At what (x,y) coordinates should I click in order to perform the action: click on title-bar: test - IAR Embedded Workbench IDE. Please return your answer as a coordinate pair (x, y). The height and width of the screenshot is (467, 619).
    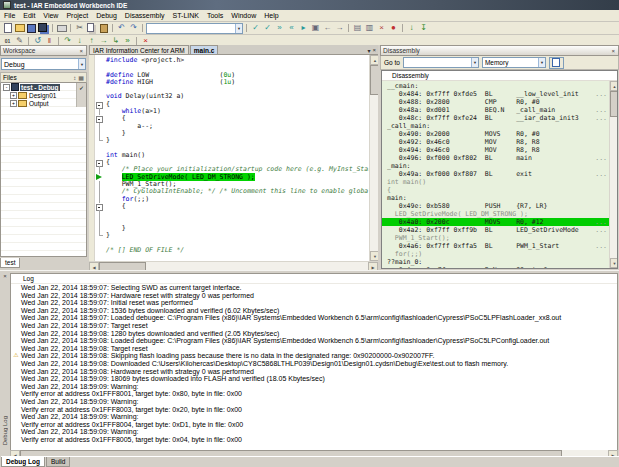
    Looking at the image, I should click on (310, 5).